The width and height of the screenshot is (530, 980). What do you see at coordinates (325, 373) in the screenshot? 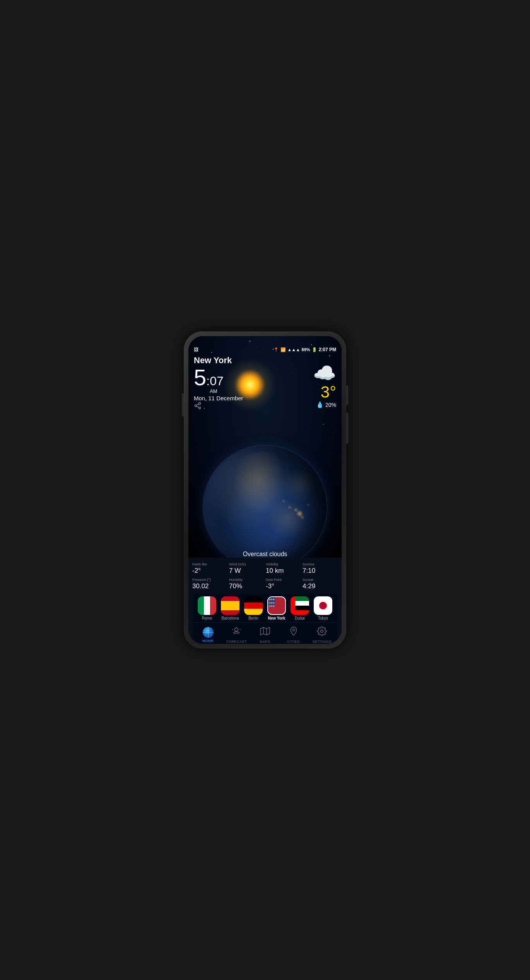
I see `weather-cloud-icon: ☁️` at bounding box center [325, 373].